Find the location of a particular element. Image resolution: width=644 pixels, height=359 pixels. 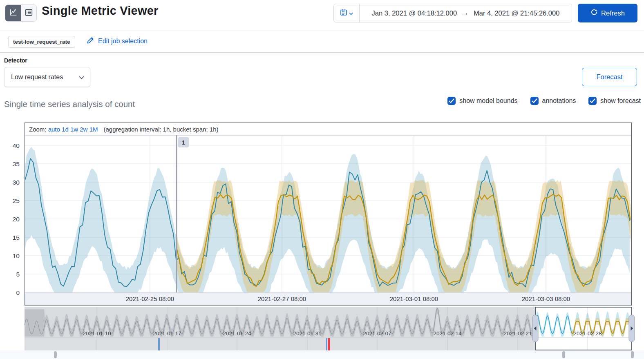

y-tick-label: 10 is located at coordinates (11, 256).